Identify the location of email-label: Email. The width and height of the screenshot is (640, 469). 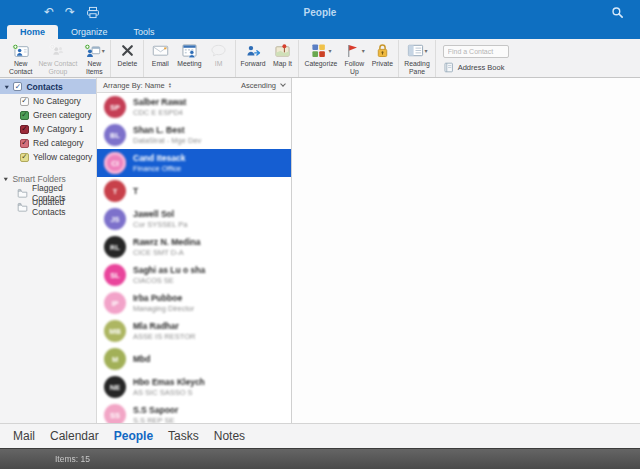
(160, 64).